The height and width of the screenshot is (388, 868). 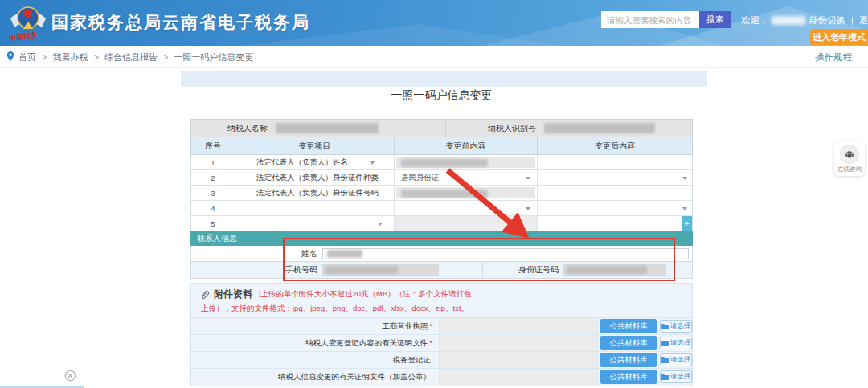 I want to click on table-row: 4, so click(x=442, y=209).